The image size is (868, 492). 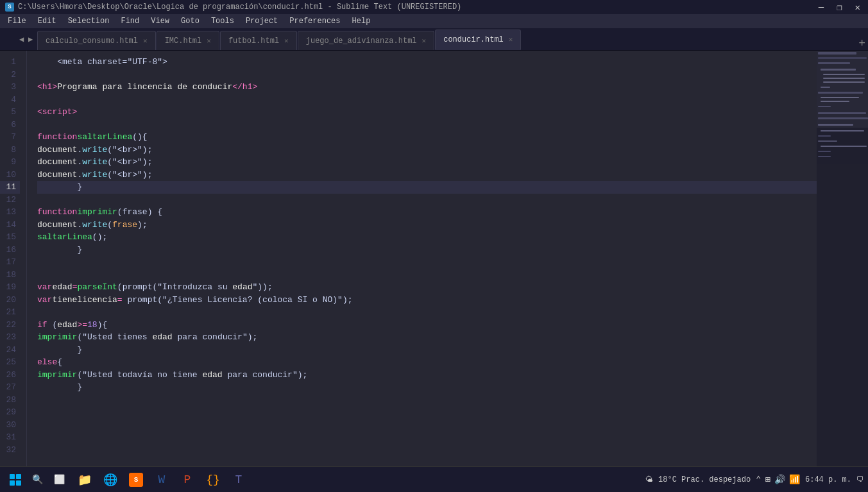 I want to click on search-button: 🔍, so click(x=37, y=480).